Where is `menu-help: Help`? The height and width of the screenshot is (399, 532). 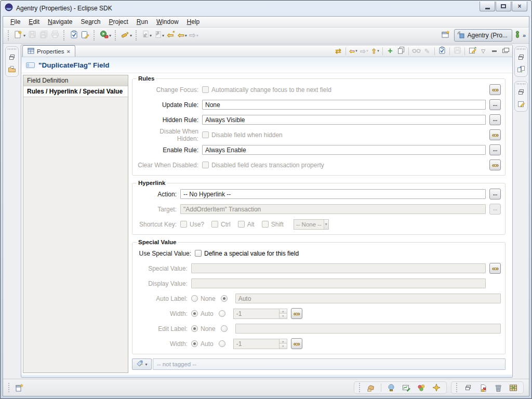 menu-help: Help is located at coordinates (193, 22).